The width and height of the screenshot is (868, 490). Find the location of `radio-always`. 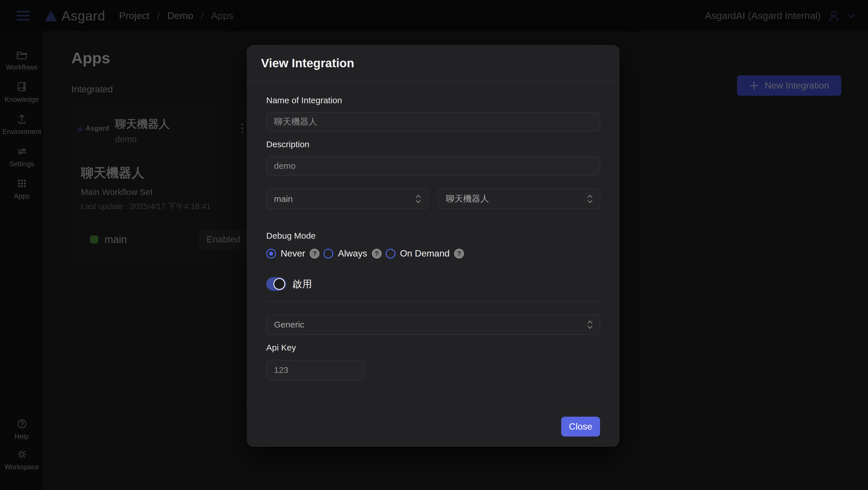

radio-always is located at coordinates (328, 254).